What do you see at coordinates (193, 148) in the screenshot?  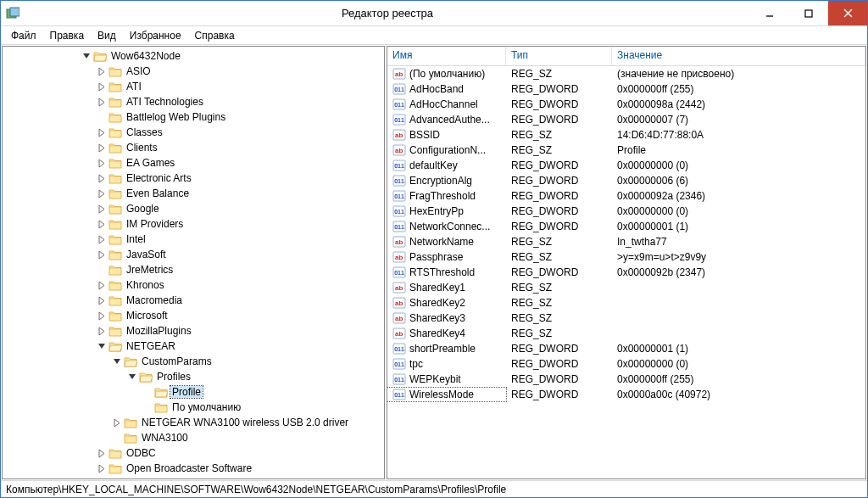 I see `tree-item: Clients` at bounding box center [193, 148].